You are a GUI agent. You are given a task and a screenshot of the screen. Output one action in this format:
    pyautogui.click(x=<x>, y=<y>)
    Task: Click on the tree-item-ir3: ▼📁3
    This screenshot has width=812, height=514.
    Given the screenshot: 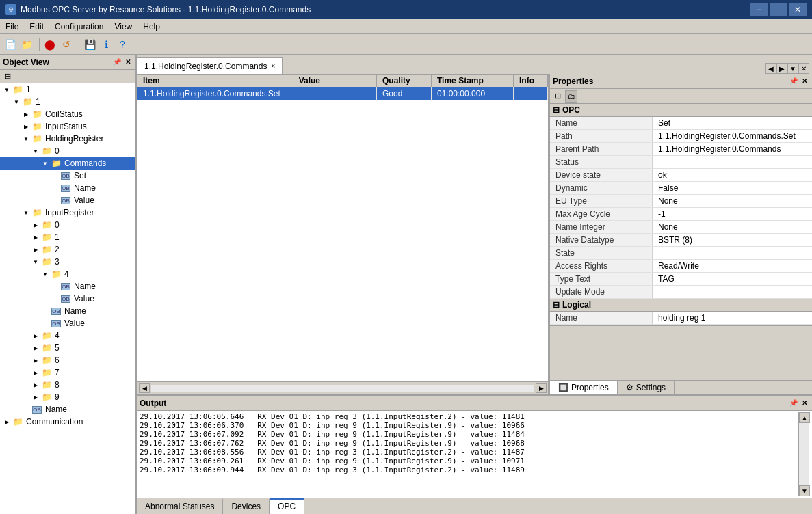 What is the action you would take?
    pyautogui.click(x=68, y=262)
    